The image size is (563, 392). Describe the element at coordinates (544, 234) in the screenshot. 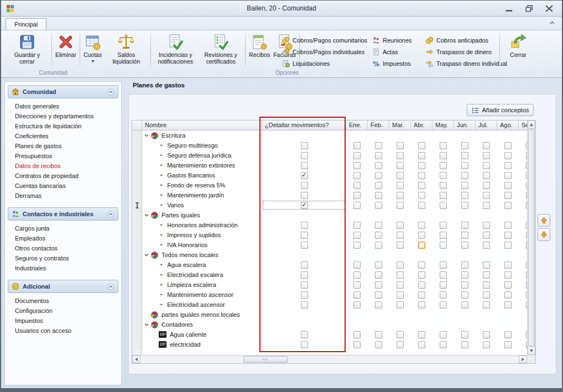

I see `move-down-button` at that location.